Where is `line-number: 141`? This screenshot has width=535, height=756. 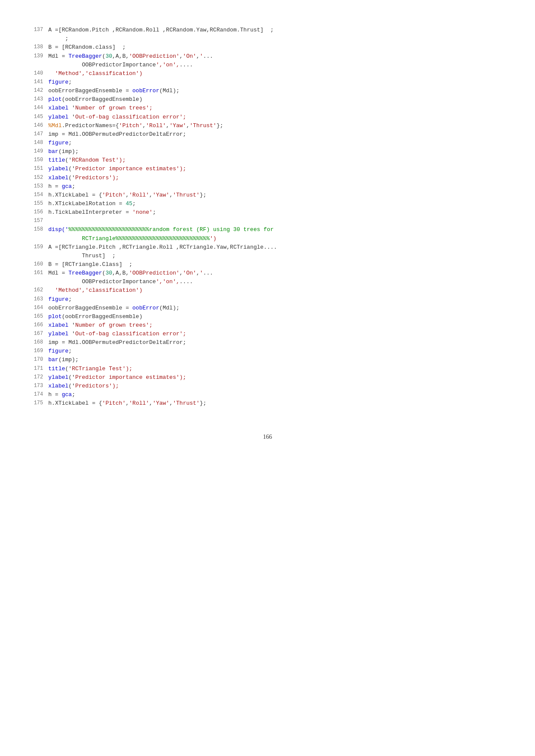
line-number: 141 is located at coordinates (37, 82).